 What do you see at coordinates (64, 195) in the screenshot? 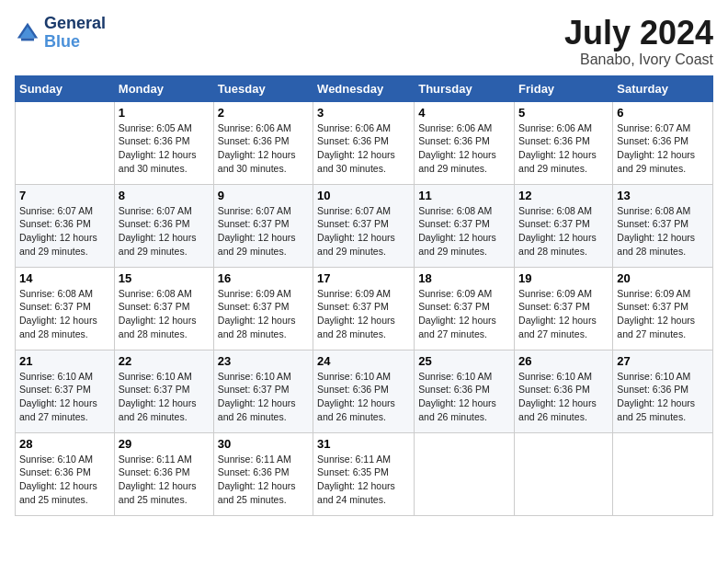
I see `day-number: 7` at bounding box center [64, 195].